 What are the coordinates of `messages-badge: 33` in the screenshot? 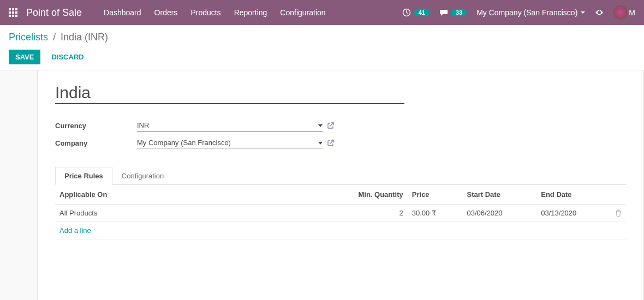 It's located at (459, 13).